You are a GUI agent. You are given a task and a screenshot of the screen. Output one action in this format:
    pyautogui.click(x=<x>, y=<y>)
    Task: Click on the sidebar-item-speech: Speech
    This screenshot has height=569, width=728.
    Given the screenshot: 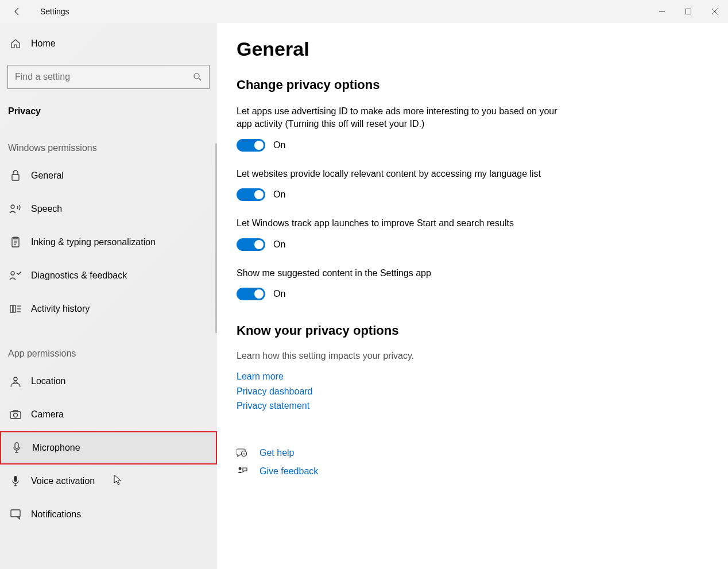 What is the action you would take?
    pyautogui.click(x=109, y=209)
    